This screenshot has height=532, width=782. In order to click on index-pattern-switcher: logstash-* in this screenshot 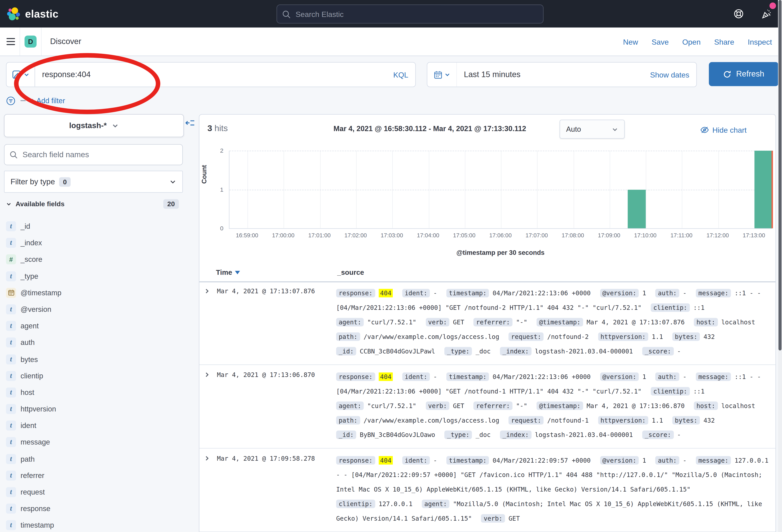, I will do `click(94, 126)`.